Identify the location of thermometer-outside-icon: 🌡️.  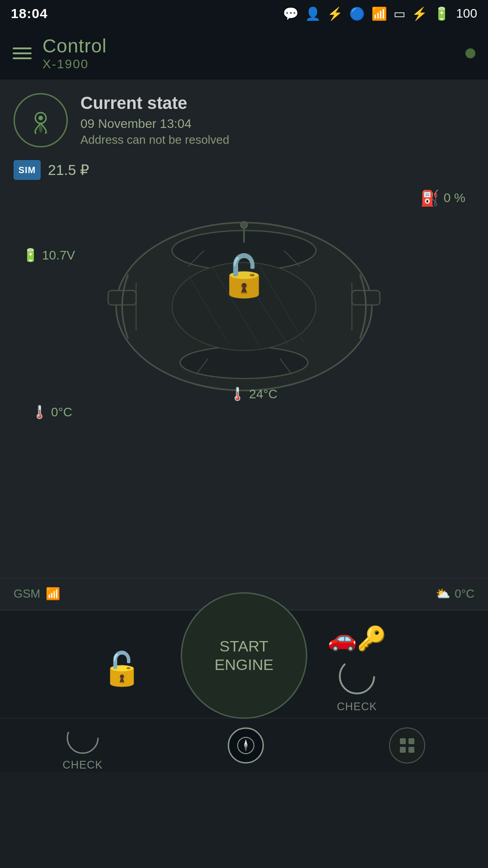
(40, 412).